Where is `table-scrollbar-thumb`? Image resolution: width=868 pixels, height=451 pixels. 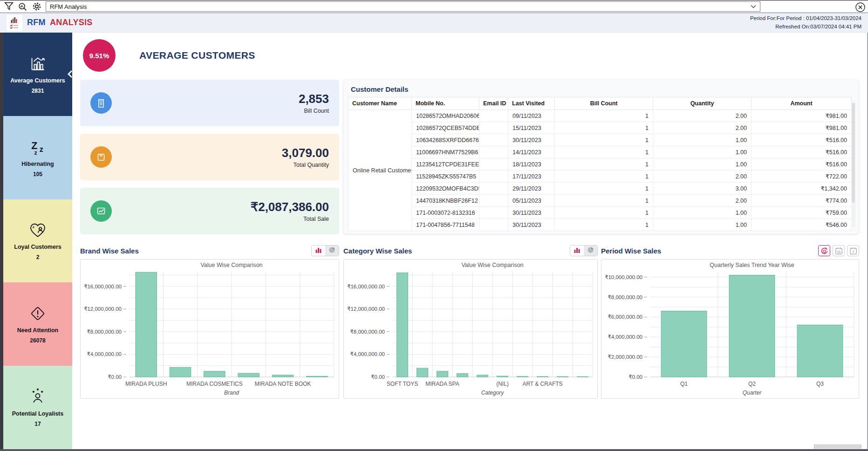 table-scrollbar-thumb is located at coordinates (854, 153).